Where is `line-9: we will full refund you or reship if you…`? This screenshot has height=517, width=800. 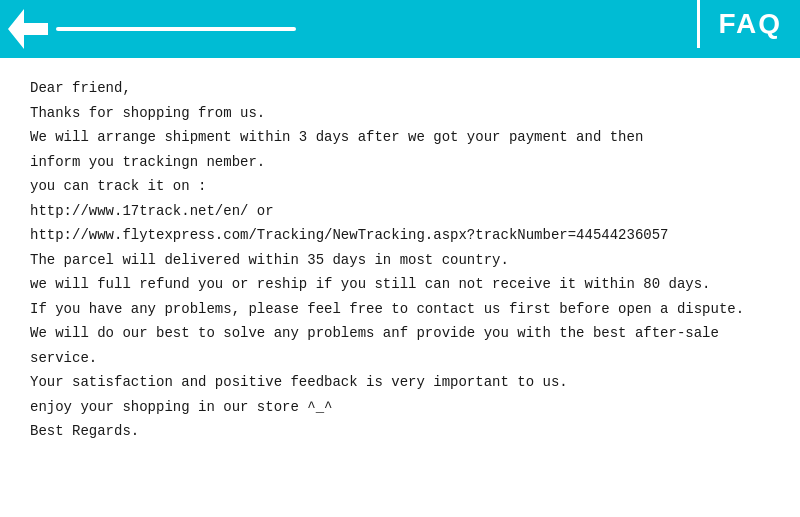
line-9: we will full refund you or reship if you… is located at coordinates (400, 284).